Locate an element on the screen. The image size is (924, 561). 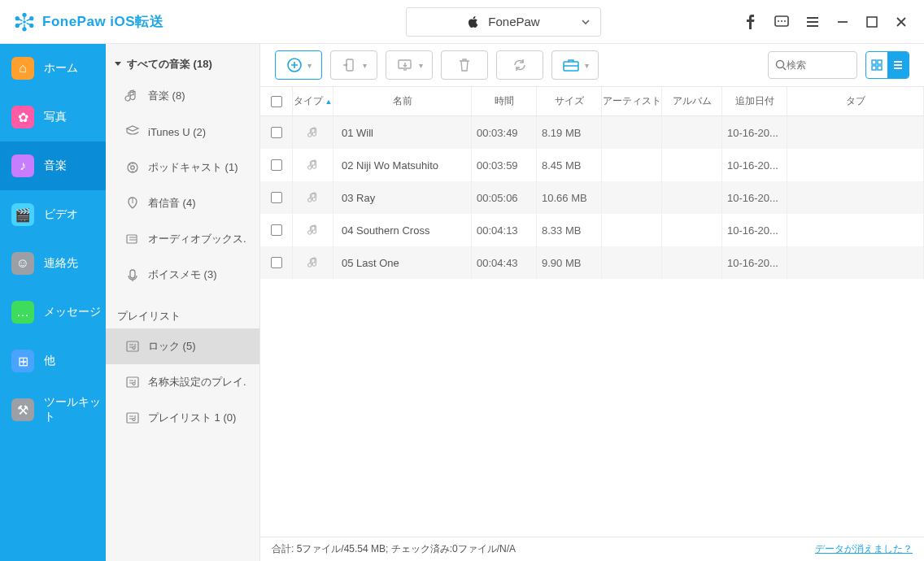
tree-item: 音楽 (8) is located at coordinates (182, 96).